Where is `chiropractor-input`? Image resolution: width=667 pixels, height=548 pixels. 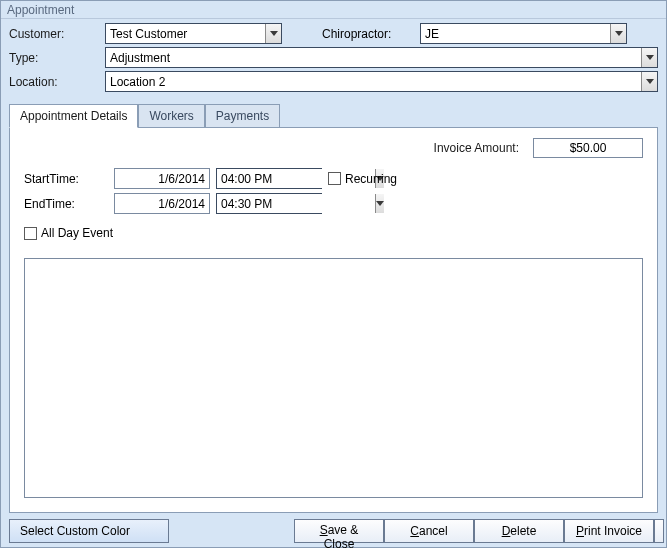 chiropractor-input is located at coordinates (516, 34).